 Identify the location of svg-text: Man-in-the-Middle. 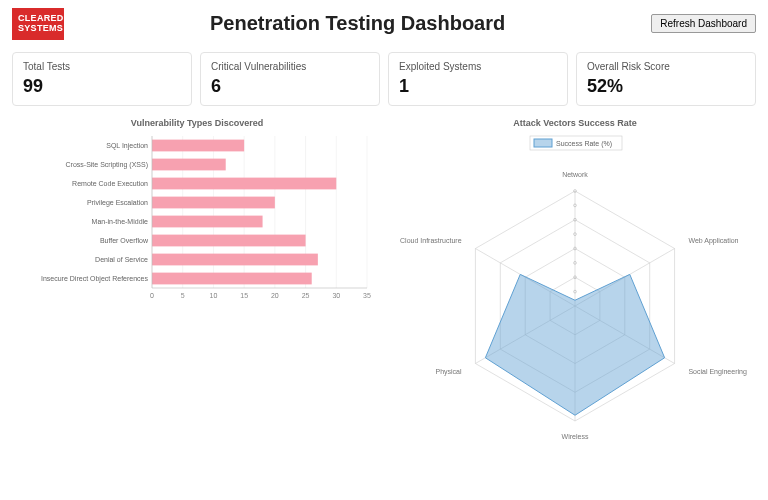
(120, 222).